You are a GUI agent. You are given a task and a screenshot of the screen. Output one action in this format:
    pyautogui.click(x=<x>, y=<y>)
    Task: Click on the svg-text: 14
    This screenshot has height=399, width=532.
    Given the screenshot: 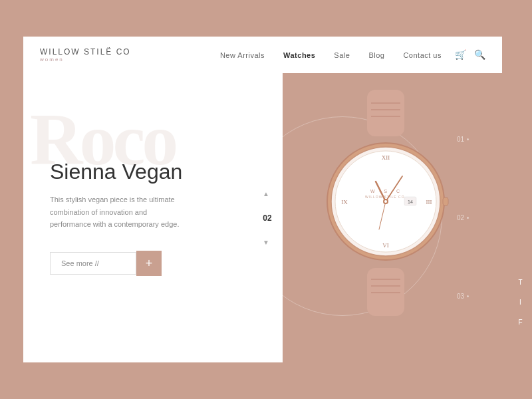 What is the action you would take?
    pyautogui.click(x=410, y=202)
    